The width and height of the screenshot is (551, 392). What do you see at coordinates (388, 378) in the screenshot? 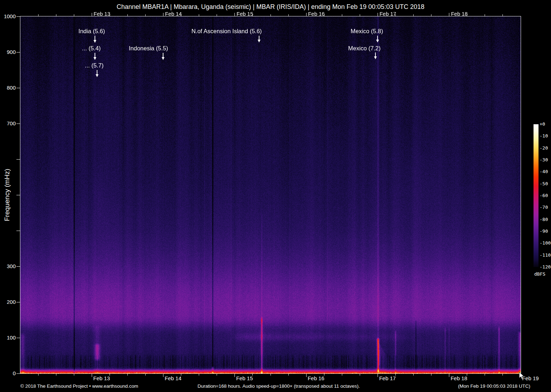
I see `x-tick-label-bottom: Feb 17` at bounding box center [388, 378].